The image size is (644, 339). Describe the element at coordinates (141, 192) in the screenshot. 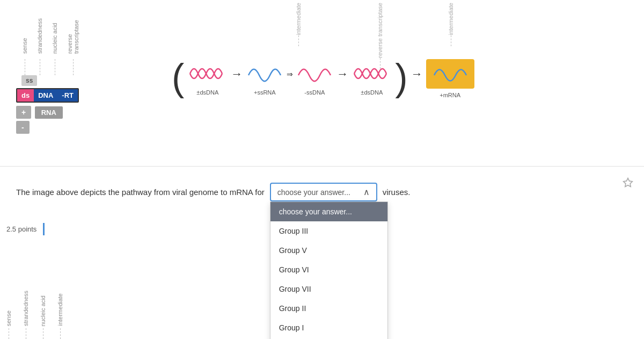

I see `question-before: The image above depicts the pathway from…` at that location.